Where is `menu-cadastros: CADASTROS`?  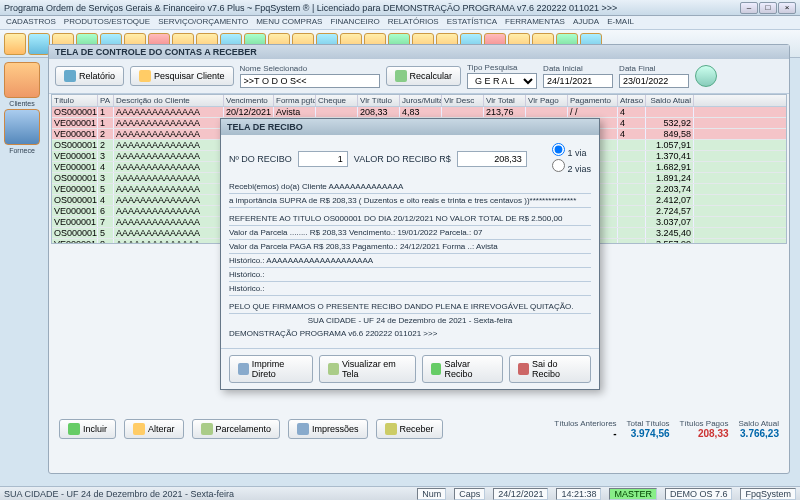
menu-cadastros: CADASTROS is located at coordinates (31, 22).